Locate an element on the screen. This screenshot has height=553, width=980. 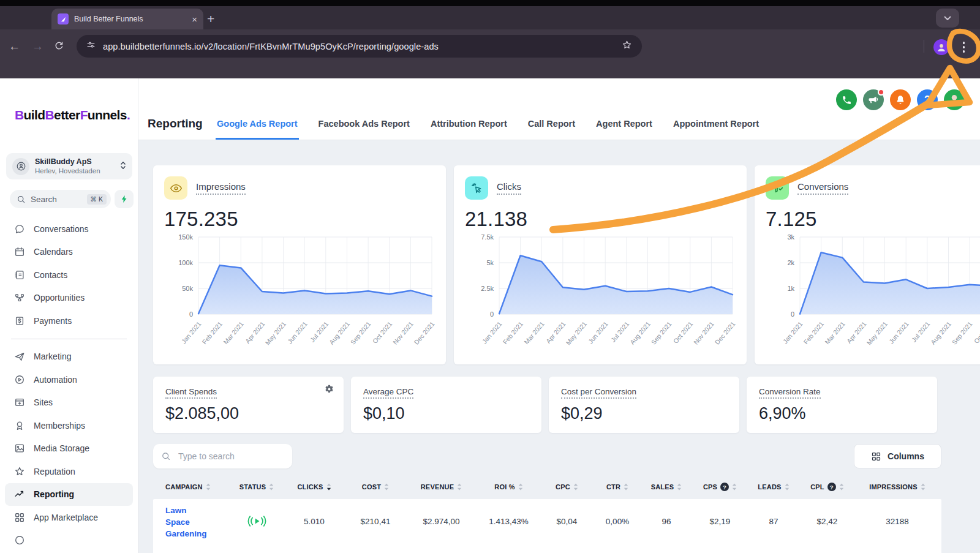
column-header-clicks: CLICKS is located at coordinates (314, 487).